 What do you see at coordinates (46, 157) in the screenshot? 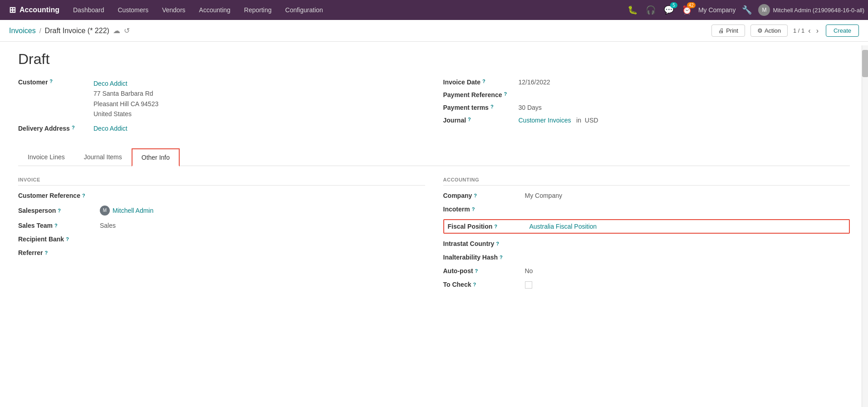
I see `tab-invoice-lines: Invoice Lines` at bounding box center [46, 157].